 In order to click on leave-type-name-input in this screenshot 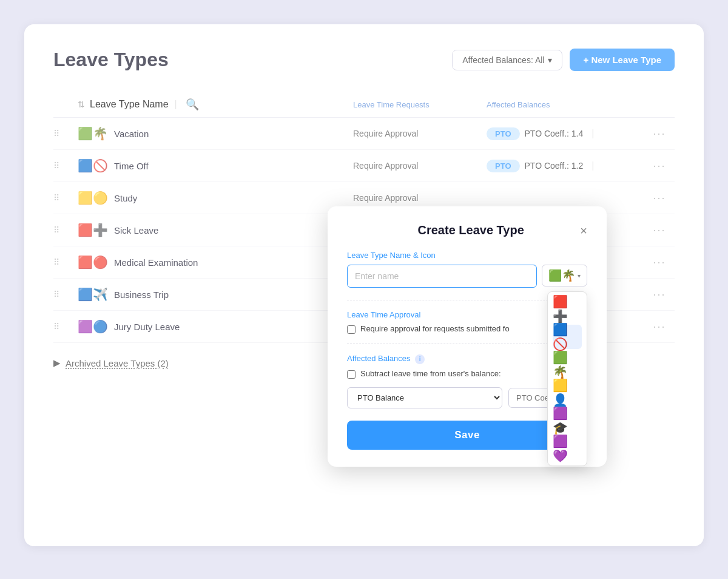, I will do `click(442, 276)`.